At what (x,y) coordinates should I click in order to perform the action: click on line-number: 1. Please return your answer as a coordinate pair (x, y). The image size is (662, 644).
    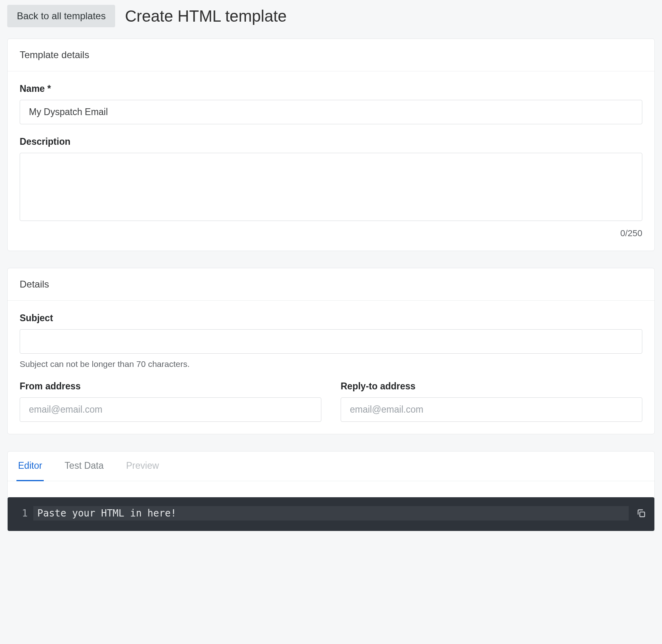
    Looking at the image, I should click on (24, 513).